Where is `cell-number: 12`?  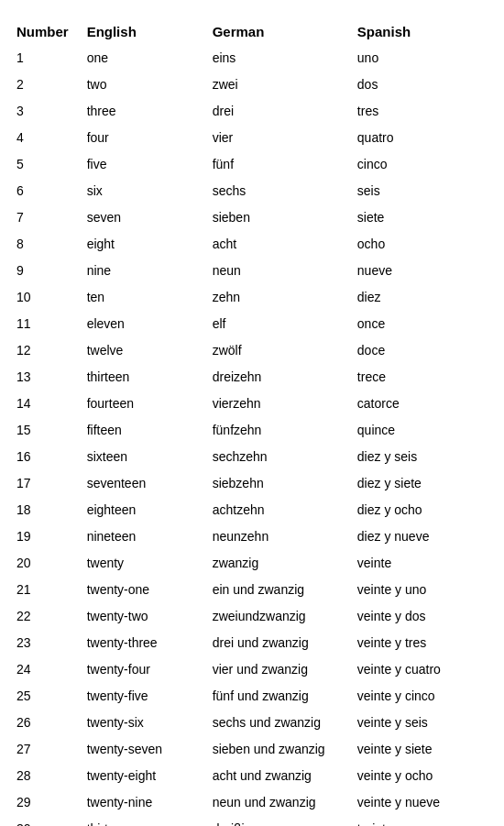
cell-number: 12 is located at coordinates (44, 350).